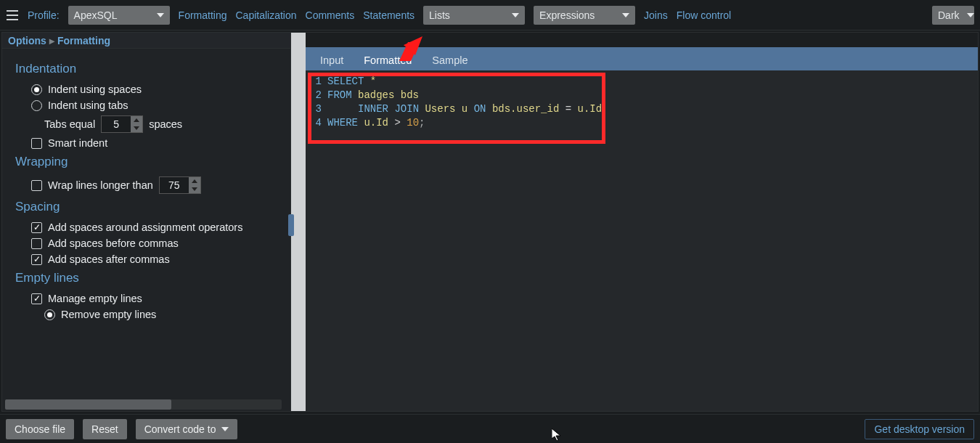 The width and height of the screenshot is (980, 443). I want to click on choose-file-button: Choose file, so click(40, 429).